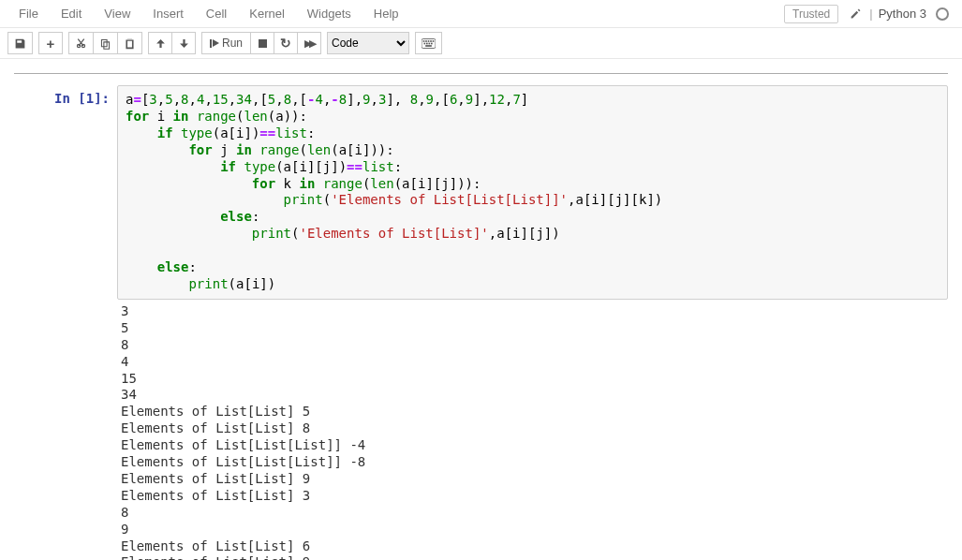 The width and height of the screenshot is (962, 560). I want to click on move-down-button, so click(184, 43).